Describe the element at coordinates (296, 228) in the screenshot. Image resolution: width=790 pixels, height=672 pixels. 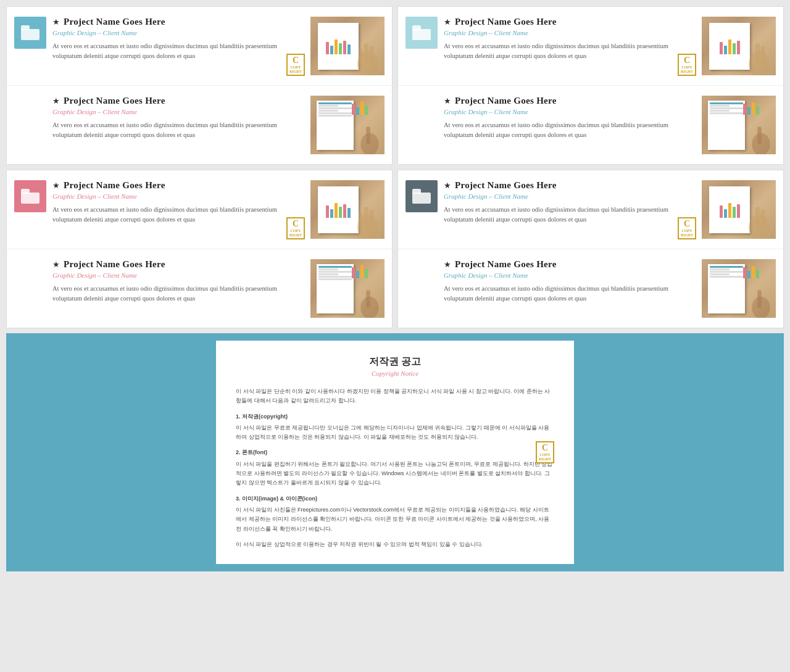
I see `card-badge-5: C COPYRIGHT` at that location.